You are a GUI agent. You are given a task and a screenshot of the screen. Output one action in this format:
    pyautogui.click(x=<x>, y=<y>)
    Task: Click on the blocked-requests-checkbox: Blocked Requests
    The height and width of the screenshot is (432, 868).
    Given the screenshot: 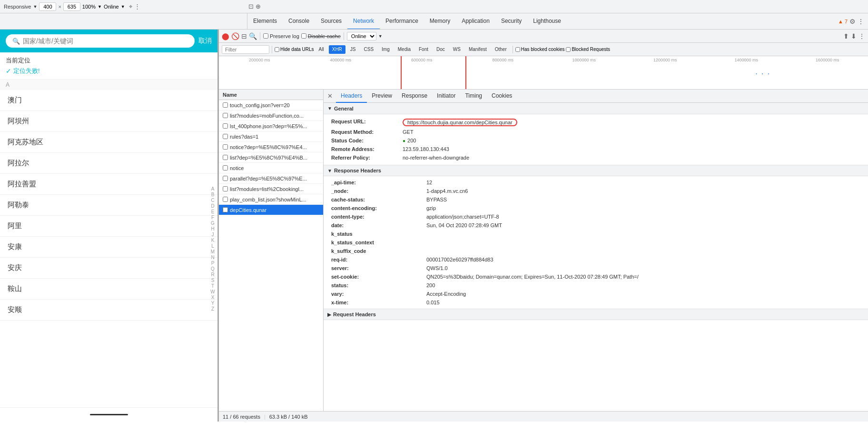 What is the action you would take?
    pyautogui.click(x=588, y=50)
    